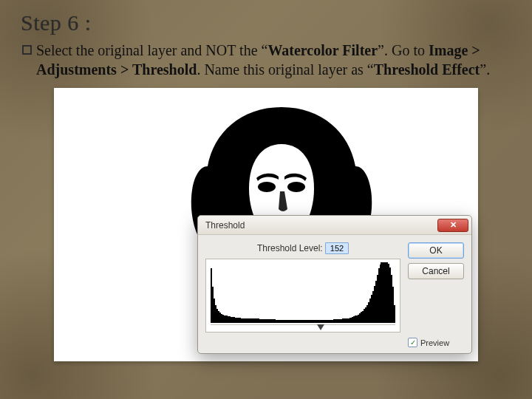  Describe the element at coordinates (436, 250) in the screenshot. I see `ok-button: OK` at that location.